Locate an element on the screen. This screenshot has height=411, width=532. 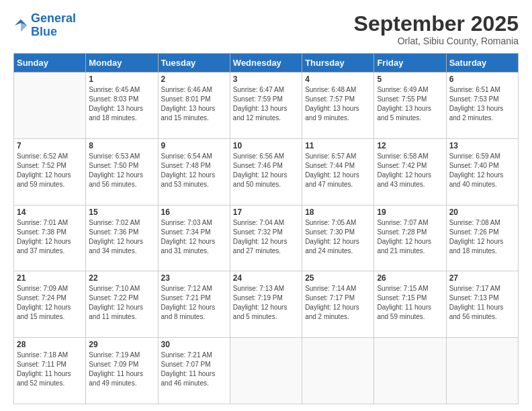
day-info: Sunrise: 7:02 AMSunset: 7:36 PMDaylight:… is located at coordinates (122, 237).